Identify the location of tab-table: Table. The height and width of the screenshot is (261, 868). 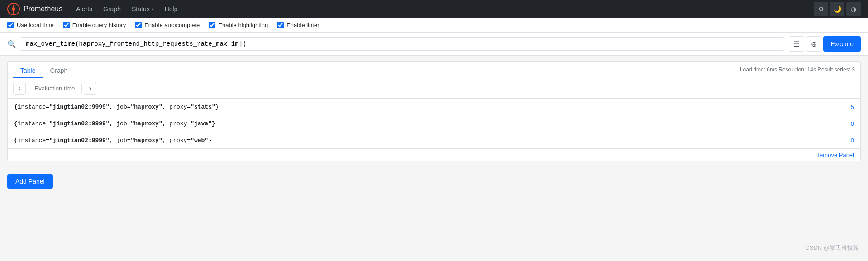
(28, 71).